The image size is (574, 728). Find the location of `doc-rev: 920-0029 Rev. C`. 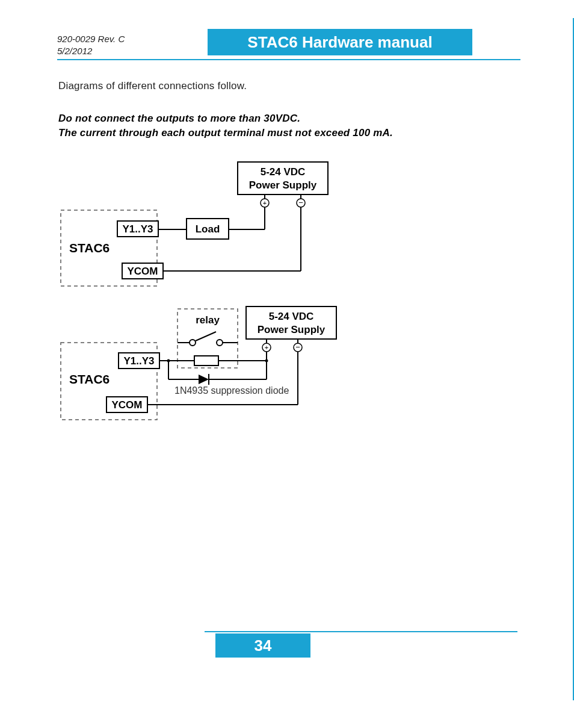

doc-rev: 920-0029 Rev. C is located at coordinates (91, 39).